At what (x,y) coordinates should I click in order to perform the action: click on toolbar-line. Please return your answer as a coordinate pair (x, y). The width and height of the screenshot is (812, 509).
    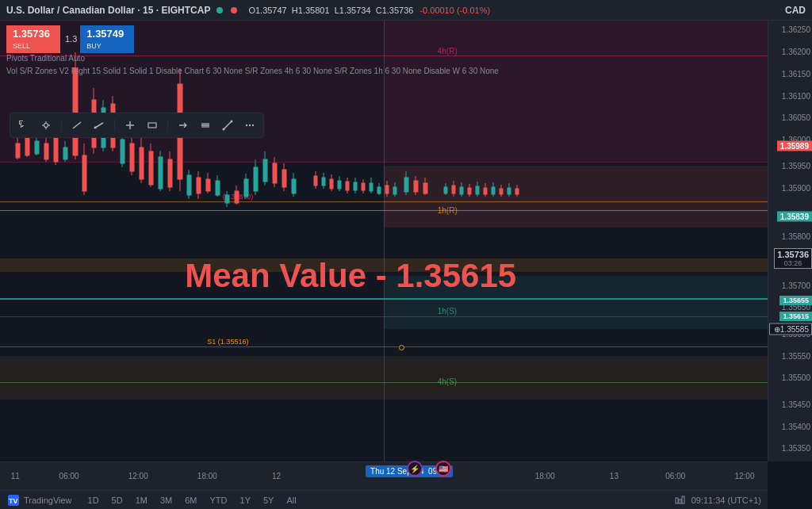
    Looking at the image, I should click on (77, 125).